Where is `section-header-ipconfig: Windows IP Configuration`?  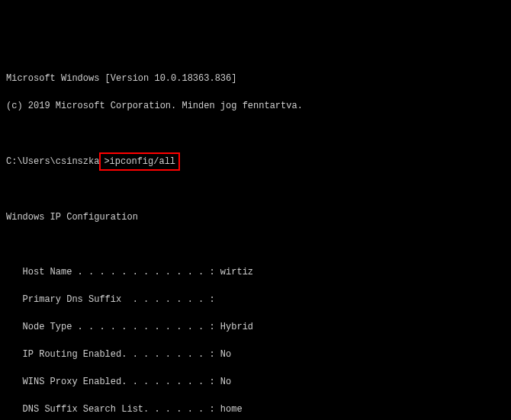
section-header-ipconfig: Windows IP Configuration is located at coordinates (256, 217).